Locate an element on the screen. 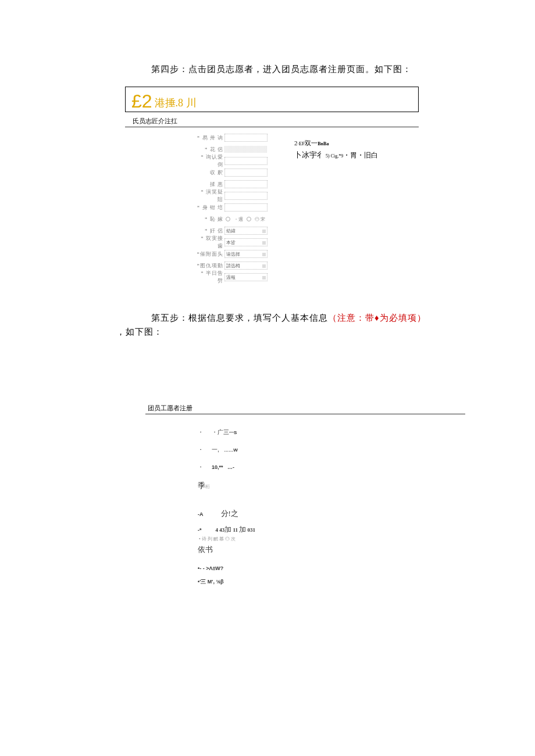  field-label: * 恥 嫁 is located at coordinates (209, 220).